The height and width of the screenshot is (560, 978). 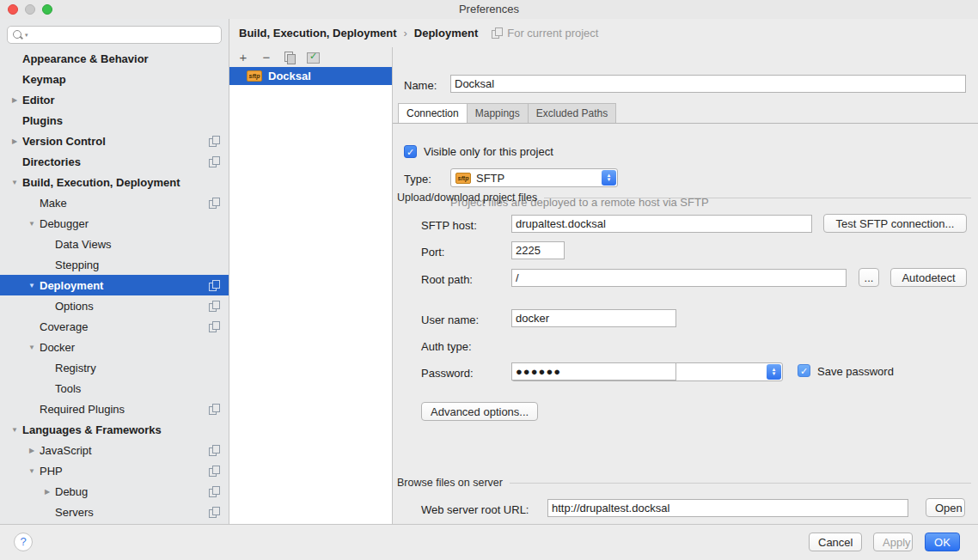 What do you see at coordinates (114, 347) in the screenshot?
I see `sidebar-item-docker: Docker` at bounding box center [114, 347].